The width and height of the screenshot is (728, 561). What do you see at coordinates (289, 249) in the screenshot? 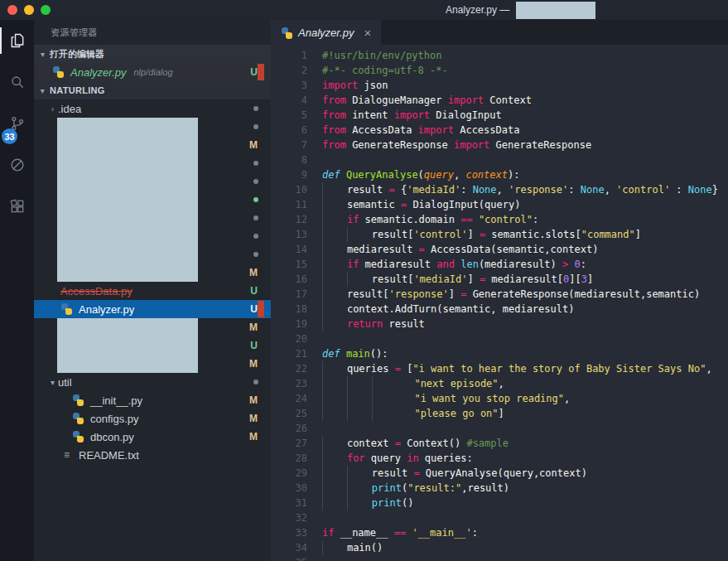
I see `line-number: 14` at bounding box center [289, 249].